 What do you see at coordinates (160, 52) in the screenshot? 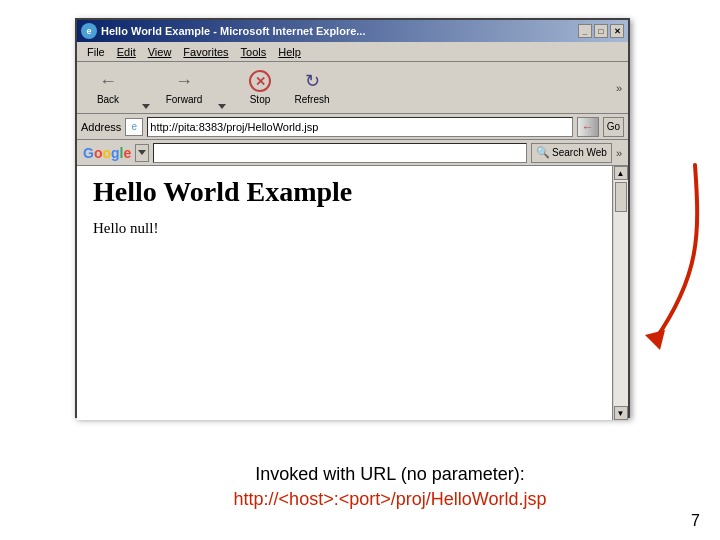
I see `menu-view: View` at bounding box center [160, 52].